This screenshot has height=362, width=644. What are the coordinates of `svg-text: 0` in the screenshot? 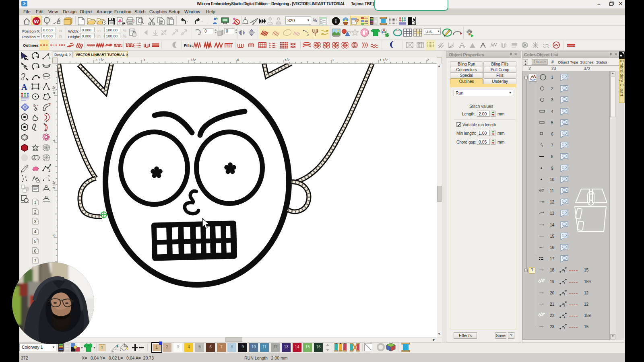 It's located at (238, 60).